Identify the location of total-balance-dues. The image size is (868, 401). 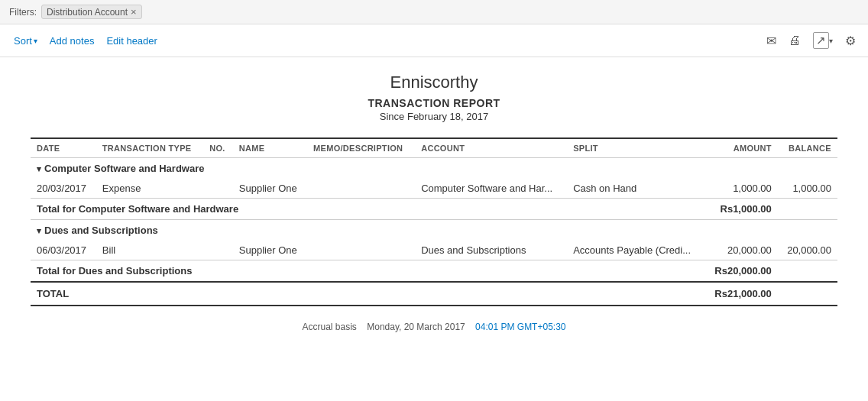
(808, 272).